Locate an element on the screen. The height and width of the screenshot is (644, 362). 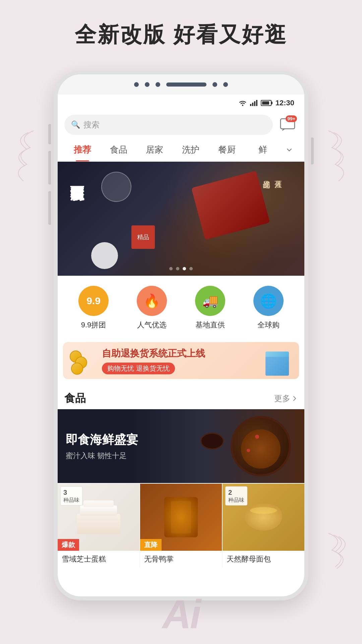
volume-down-button is located at coordinates (50, 208).